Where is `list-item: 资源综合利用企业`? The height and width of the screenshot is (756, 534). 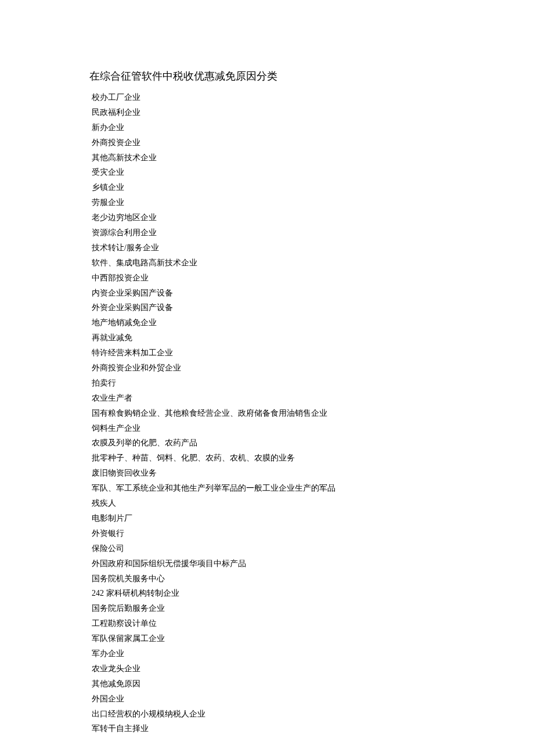
list-item: 资源综合利用企业 is located at coordinates (283, 233).